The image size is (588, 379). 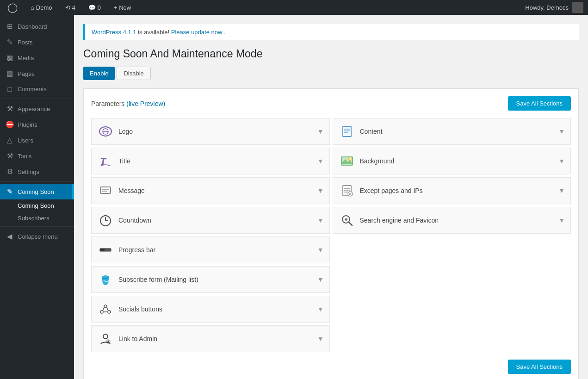 What do you see at coordinates (37, 140) in the screenshot?
I see `sidebar-item-users: △ Users` at bounding box center [37, 140].